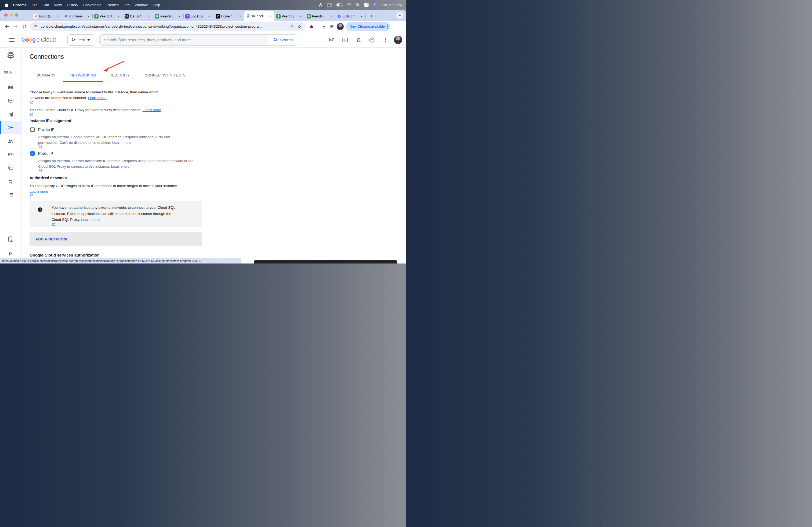  What do you see at coordinates (386, 40) in the screenshot?
I see `more-vert-icon` at bounding box center [386, 40].